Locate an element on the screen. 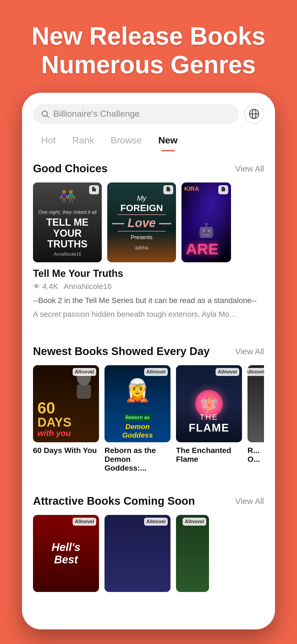 The height and width of the screenshot is (644, 297). book-detail-tell-me: Tell Me Your Truths 👁 4.4K AnnaNicole16 … is located at coordinates (148, 293).